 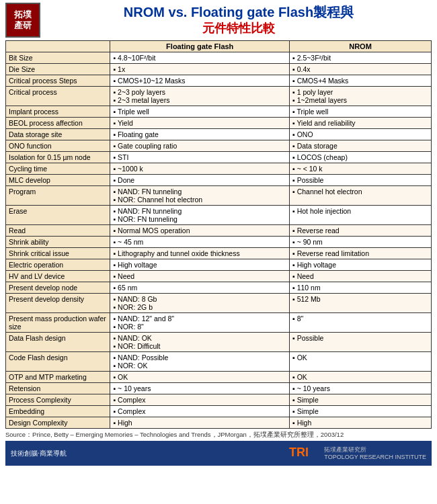 I want to click on feature-cell: MLC develop, so click(x=58, y=180).